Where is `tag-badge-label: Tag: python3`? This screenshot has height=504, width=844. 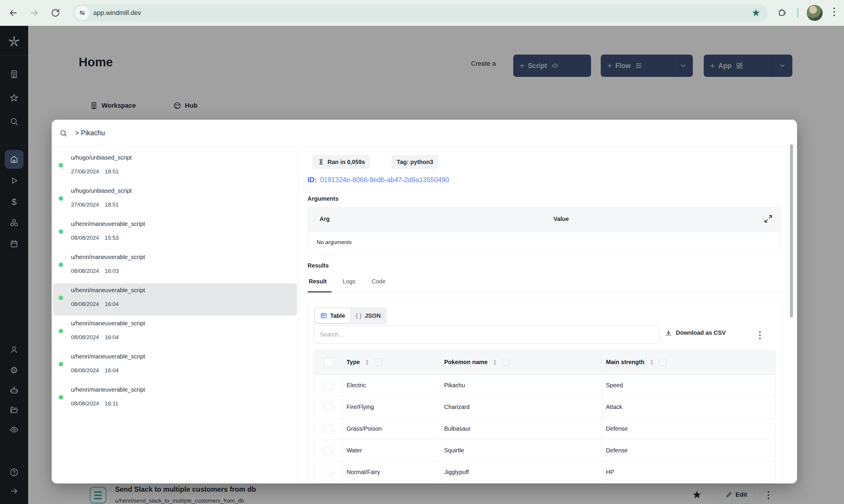
tag-badge-label: Tag: python3 is located at coordinates (415, 162).